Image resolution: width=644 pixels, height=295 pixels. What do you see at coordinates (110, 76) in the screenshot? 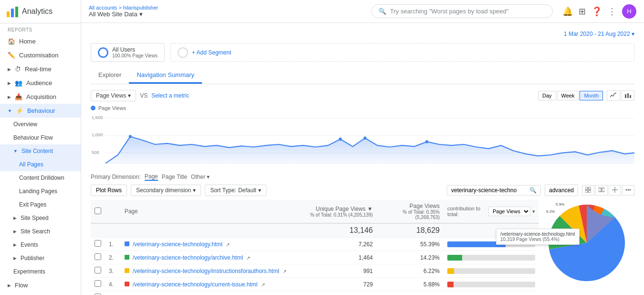
I see `tab-explorer: Explorer` at bounding box center [110, 76].